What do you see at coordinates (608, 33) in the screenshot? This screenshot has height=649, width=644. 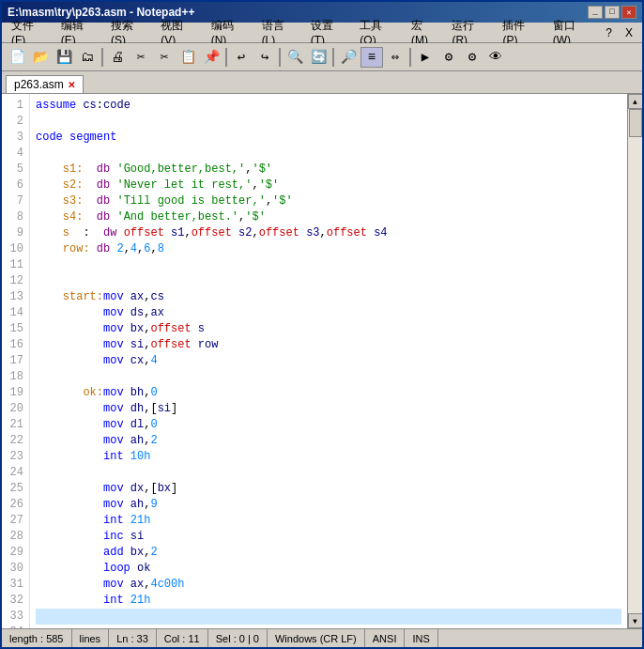 I see `menu-help: ?` at bounding box center [608, 33].